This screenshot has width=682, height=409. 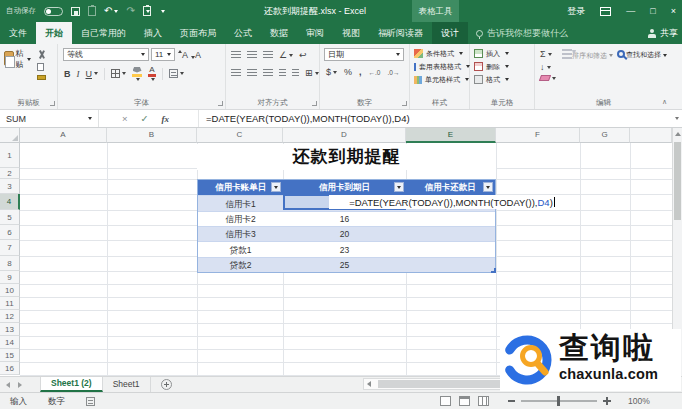 What do you see at coordinates (10, 156) in the screenshot?
I see `row-header-1: 1` at bounding box center [10, 156].